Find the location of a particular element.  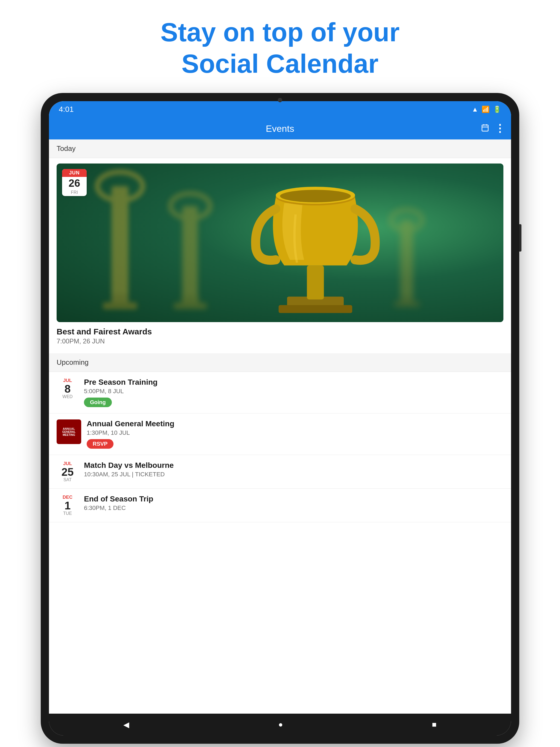

today-date-badge: JUN 26 FRI is located at coordinates (74, 182).